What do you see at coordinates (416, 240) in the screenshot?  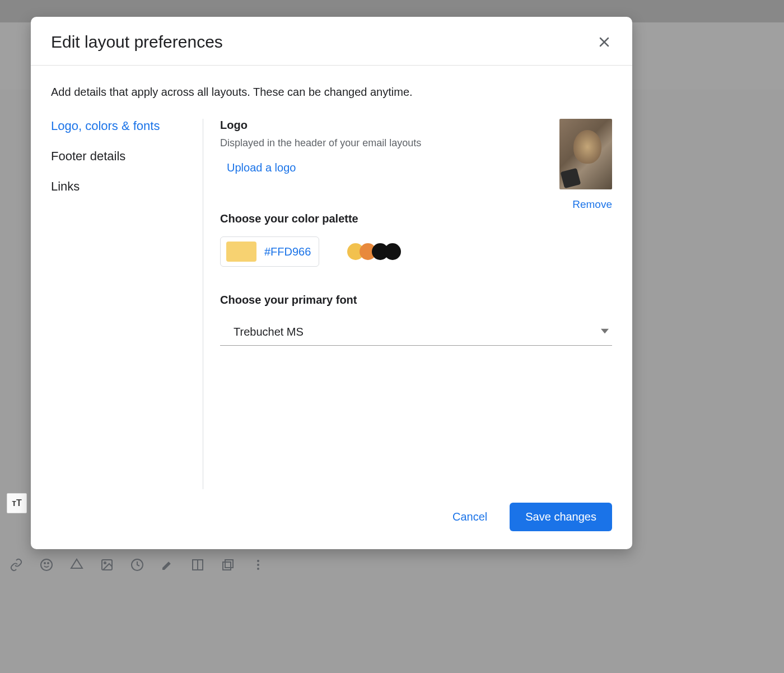 I see `color-palette-section: Choose your color palette #FFD966` at bounding box center [416, 240].